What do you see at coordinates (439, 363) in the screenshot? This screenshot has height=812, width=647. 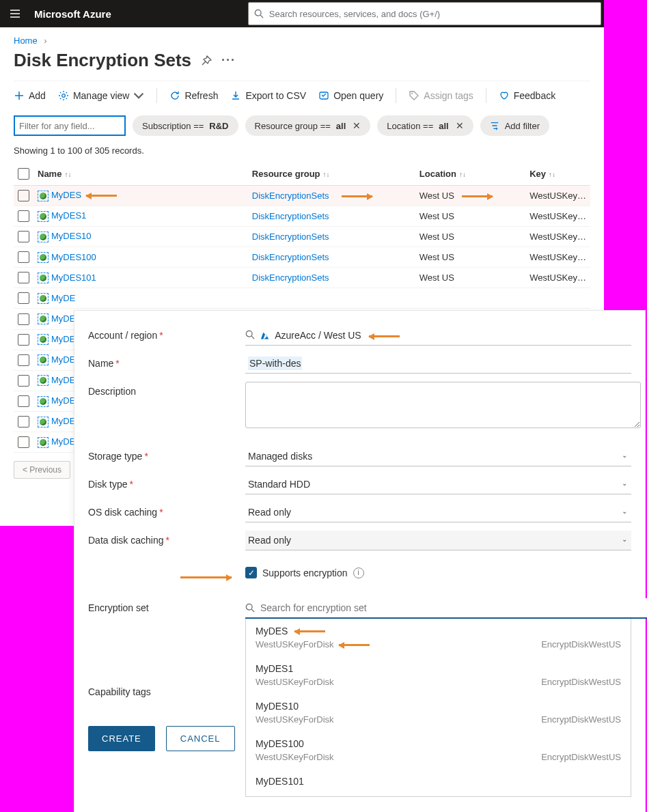 I see `name-field: SP-with-des` at bounding box center [439, 363].